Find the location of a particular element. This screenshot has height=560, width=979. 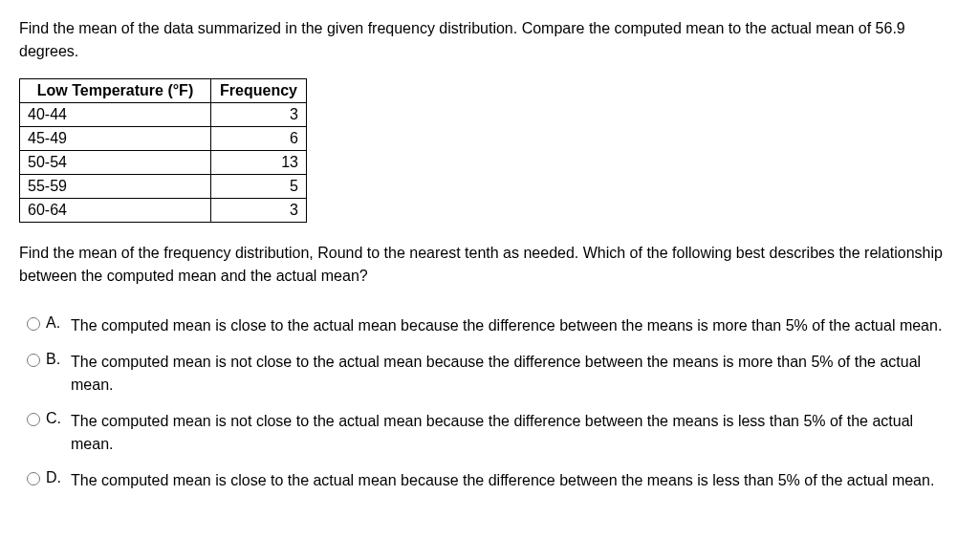

temp-range-cell: 60-64 is located at coordinates (116, 210).